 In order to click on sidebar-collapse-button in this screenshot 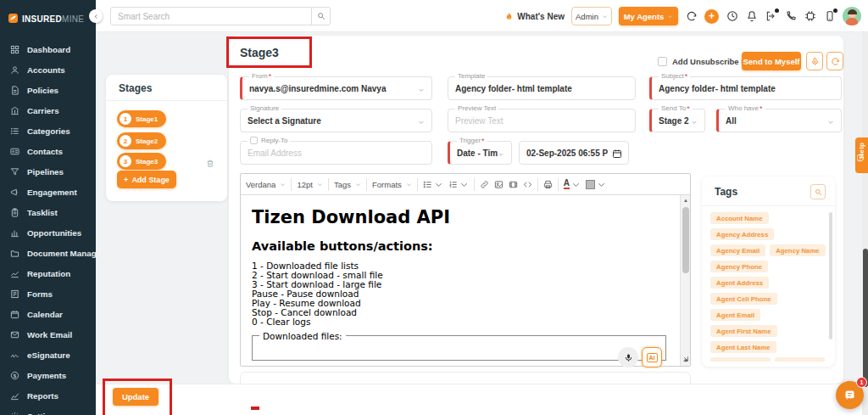, I will do `click(96, 16)`.